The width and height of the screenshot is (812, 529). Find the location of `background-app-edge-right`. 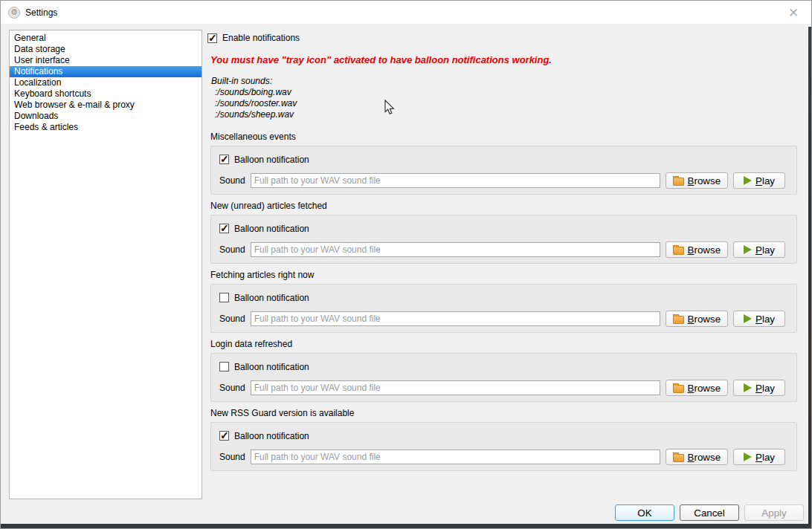

background-app-edge-right is located at coordinates (811, 278).